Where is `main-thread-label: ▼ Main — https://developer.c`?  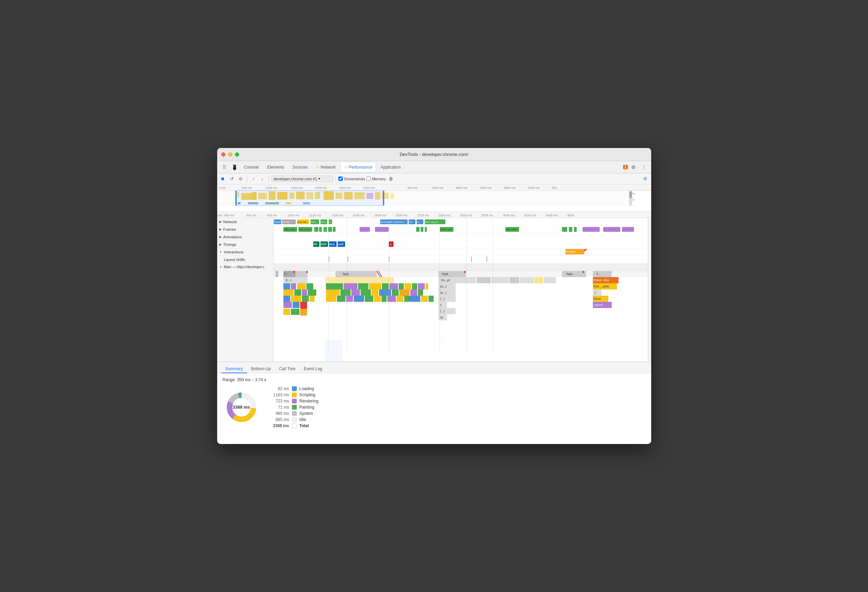 main-thread-label: ▼ Main — https://developer.c is located at coordinates (245, 267).